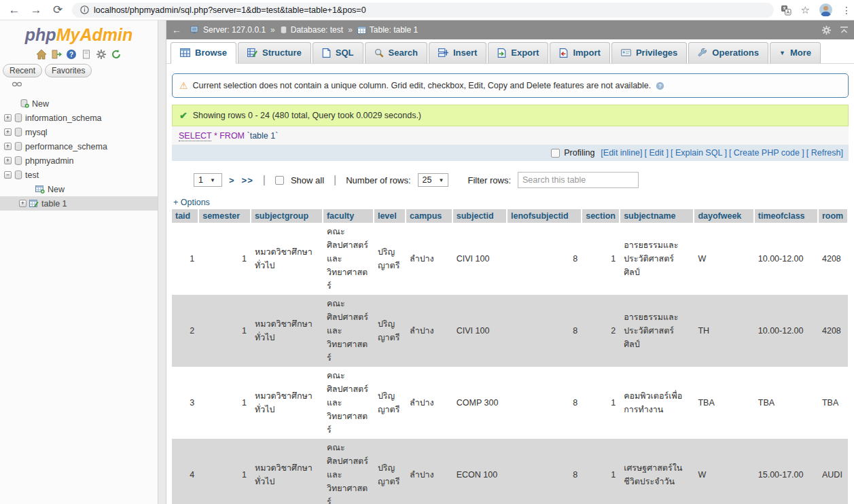  What do you see at coordinates (580, 53) in the screenshot?
I see `tab-import: Import` at bounding box center [580, 53].